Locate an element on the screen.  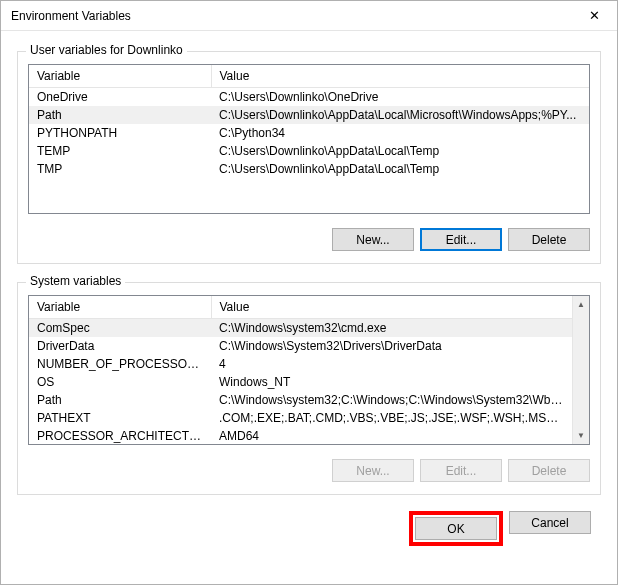
table-row: NUMBER_OF_PROCESSORS 4 is located at coordinates (300, 364).